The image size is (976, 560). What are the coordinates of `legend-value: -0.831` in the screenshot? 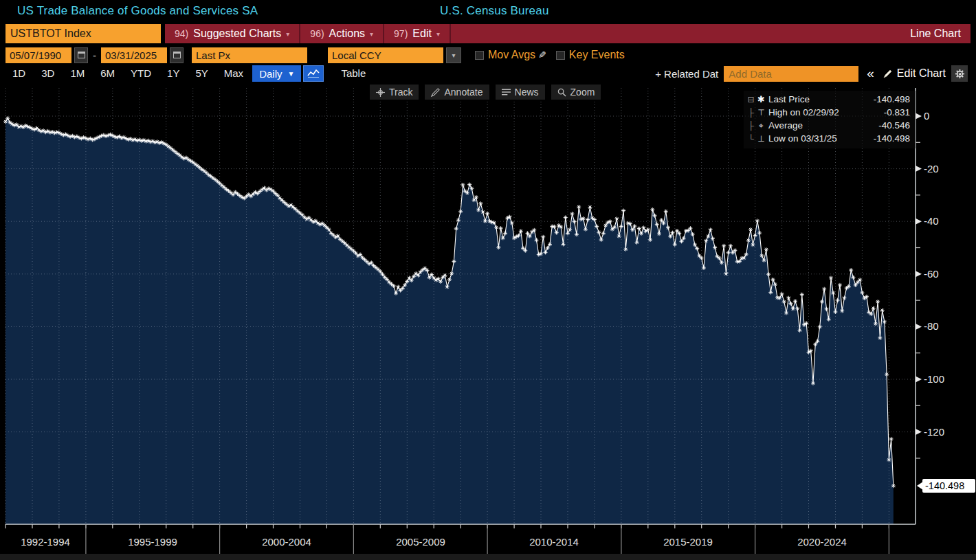 It's located at (894, 113).